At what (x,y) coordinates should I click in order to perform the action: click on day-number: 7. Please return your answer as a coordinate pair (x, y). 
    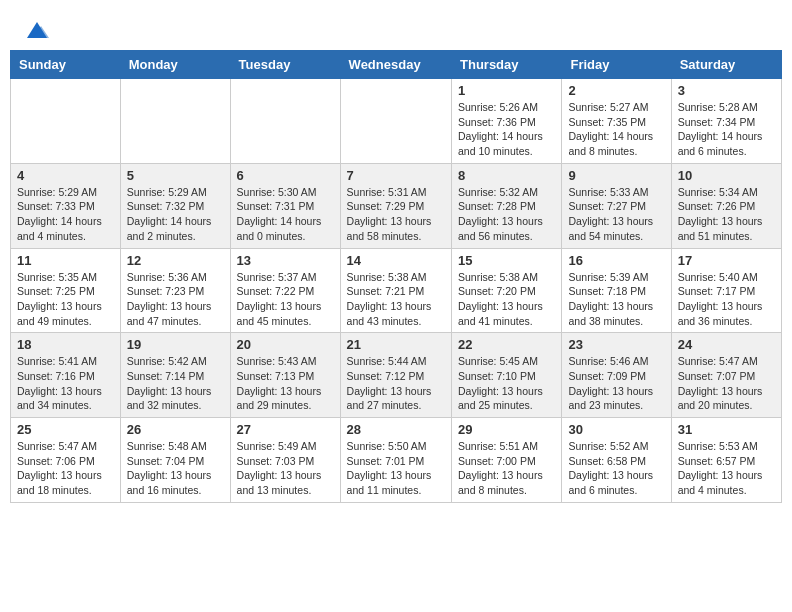
    Looking at the image, I should click on (396, 176).